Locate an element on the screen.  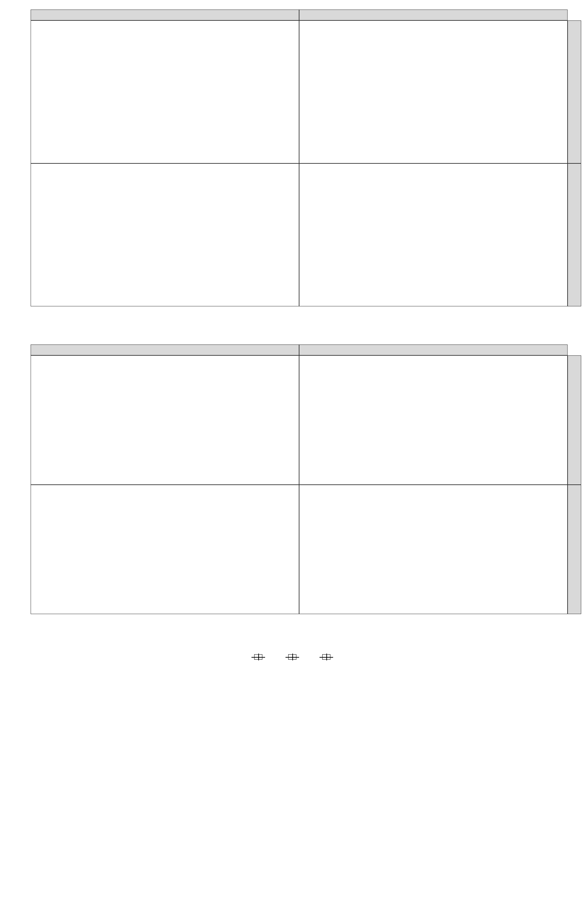
legend-item-regional is located at coordinates (294, 657).